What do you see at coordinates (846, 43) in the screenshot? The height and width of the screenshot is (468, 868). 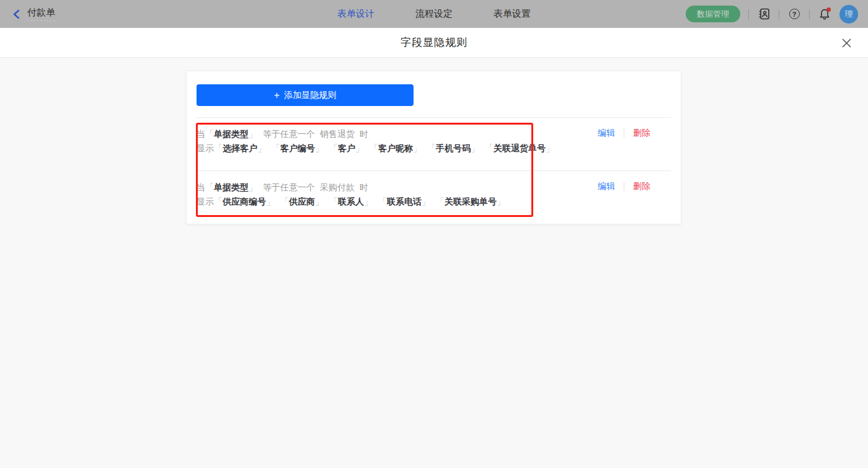 I see `close-icon` at bounding box center [846, 43].